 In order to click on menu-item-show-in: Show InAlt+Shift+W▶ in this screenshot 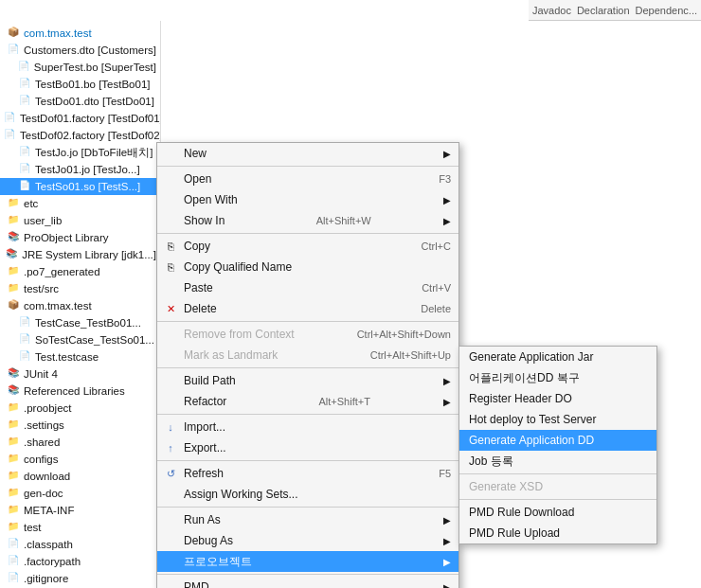, I will do `click(308, 221)`.